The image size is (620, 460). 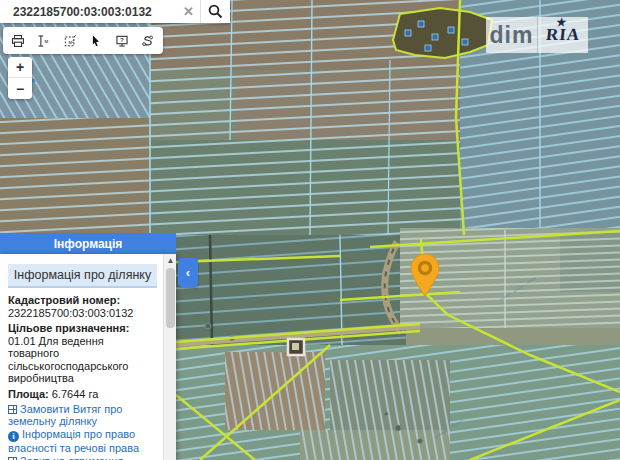 What do you see at coordinates (562, 22) in the screenshot?
I see `ria-star-icon: ★` at bounding box center [562, 22].